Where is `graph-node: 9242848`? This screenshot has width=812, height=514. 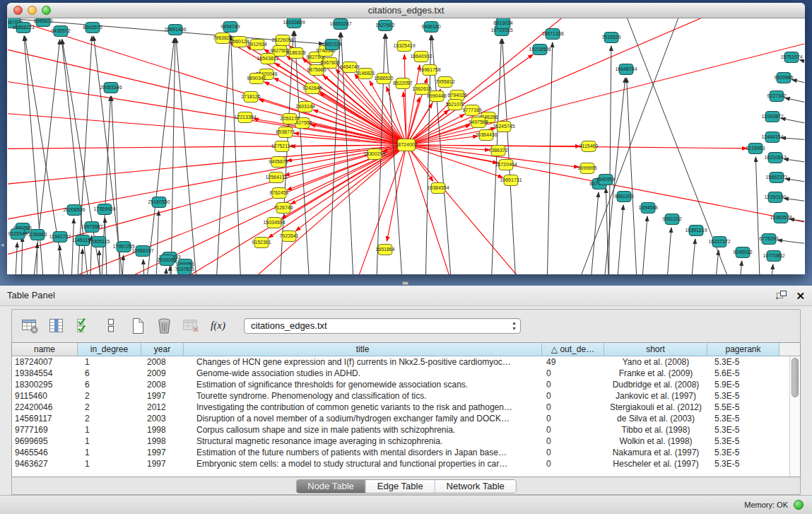
graph-node: 9242848 is located at coordinates (312, 89).